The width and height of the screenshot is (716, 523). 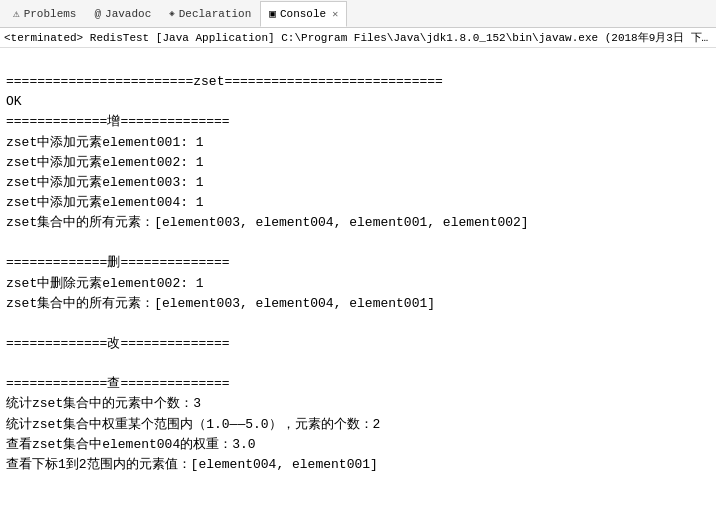 What do you see at coordinates (335, 14) in the screenshot?
I see `close-icon: ✕` at bounding box center [335, 14].